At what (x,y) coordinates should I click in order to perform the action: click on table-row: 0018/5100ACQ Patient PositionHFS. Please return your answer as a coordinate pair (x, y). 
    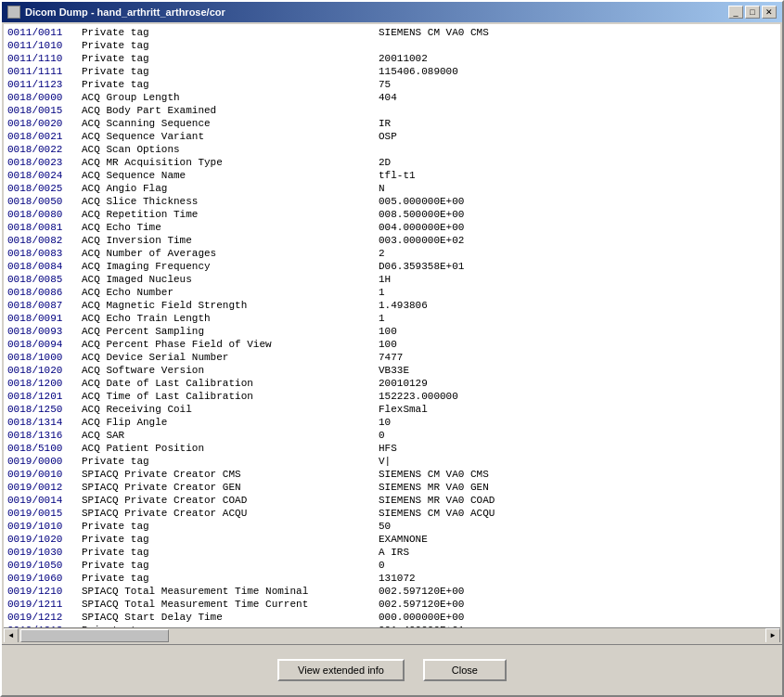
    Looking at the image, I should click on (392, 448).